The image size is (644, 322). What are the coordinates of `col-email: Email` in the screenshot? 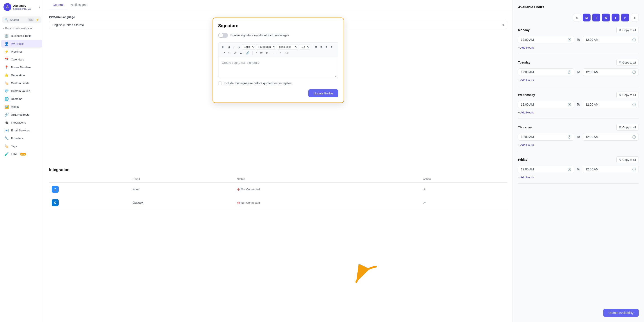 It's located at (182, 179).